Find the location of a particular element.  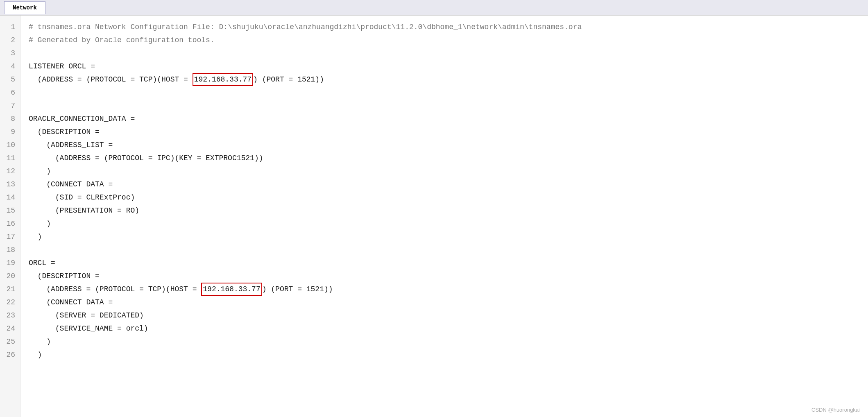

line-number-9: 9 is located at coordinates (10, 132).